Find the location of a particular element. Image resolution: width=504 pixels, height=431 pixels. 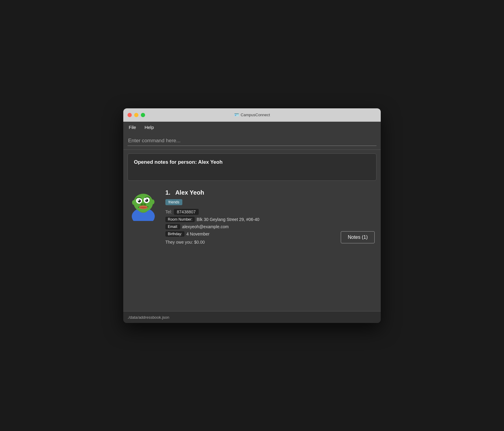

maximize-button is located at coordinates (143, 115).